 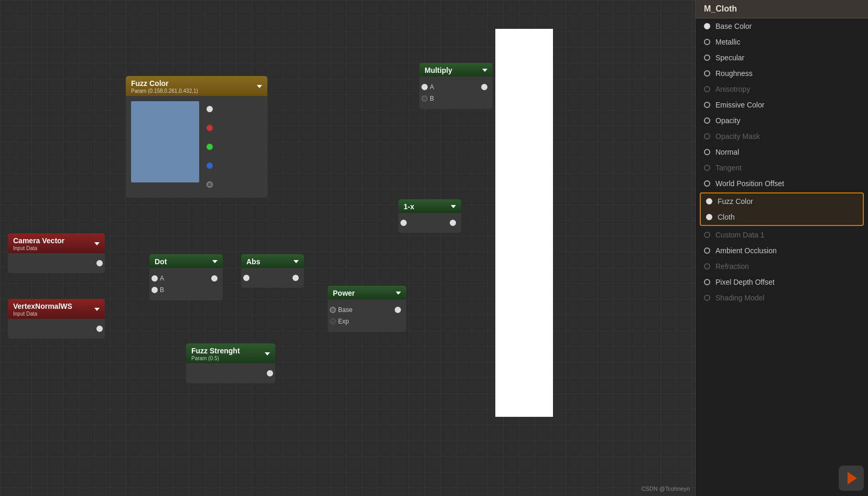 What do you see at coordinates (273, 271) in the screenshot?
I see `abs-node: Abs` at bounding box center [273, 271].